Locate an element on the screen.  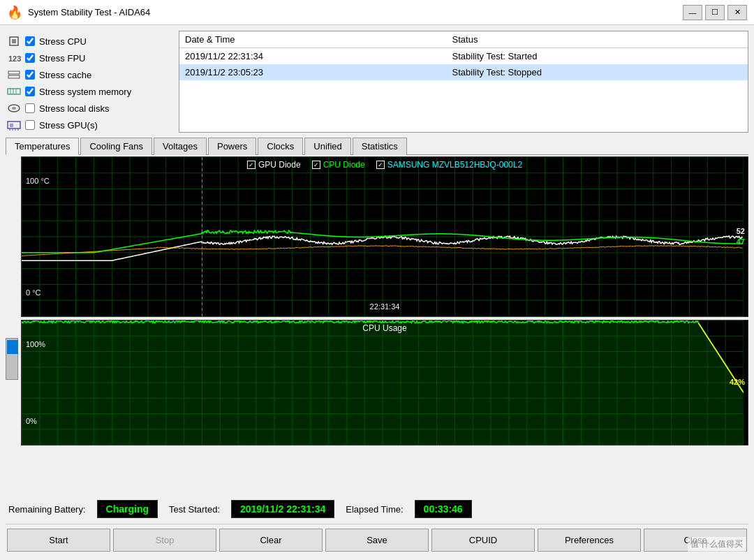
cpu-chart-title: CPU Usage is located at coordinates (384, 328).